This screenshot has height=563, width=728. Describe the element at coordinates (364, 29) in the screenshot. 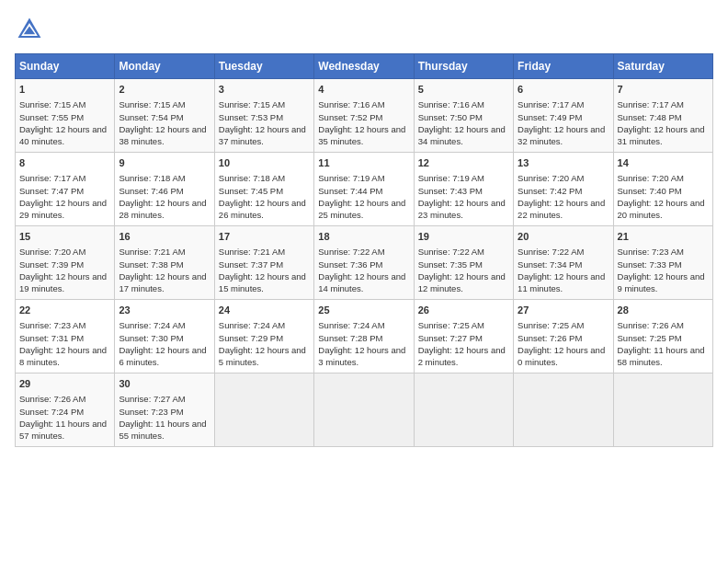

I see `page-header` at that location.